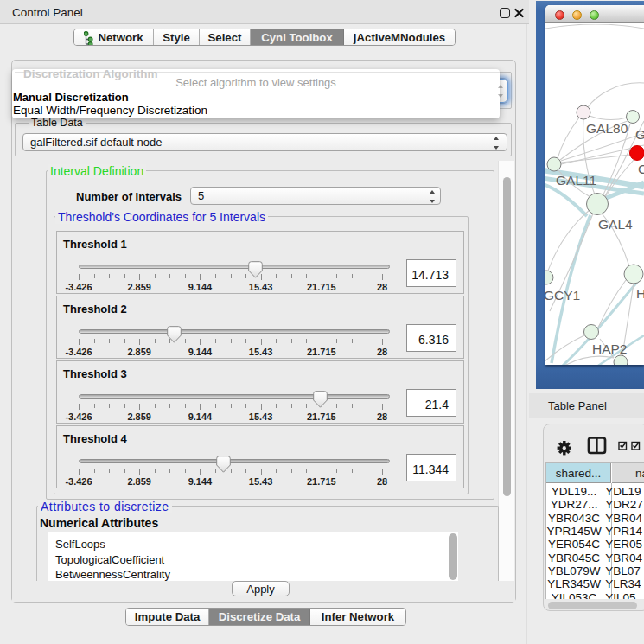 The width and height of the screenshot is (644, 644). What do you see at coordinates (607, 128) in the screenshot?
I see `svg-text: GAL80` at bounding box center [607, 128].